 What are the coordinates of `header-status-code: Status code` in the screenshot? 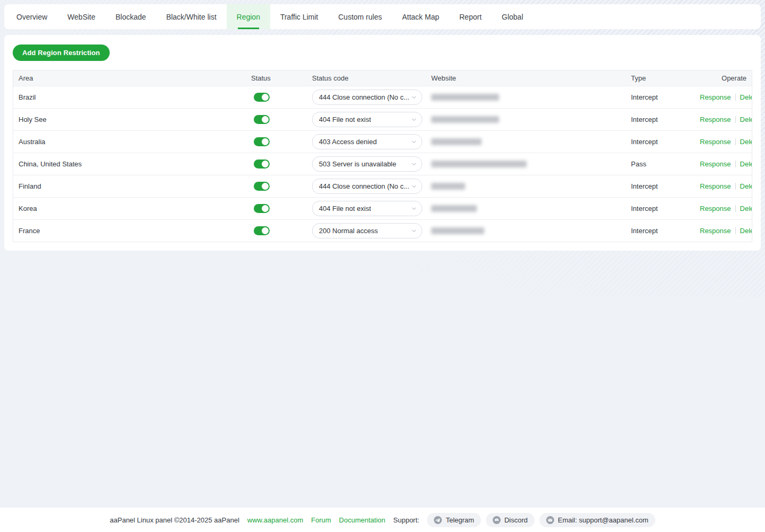 It's located at (367, 78).